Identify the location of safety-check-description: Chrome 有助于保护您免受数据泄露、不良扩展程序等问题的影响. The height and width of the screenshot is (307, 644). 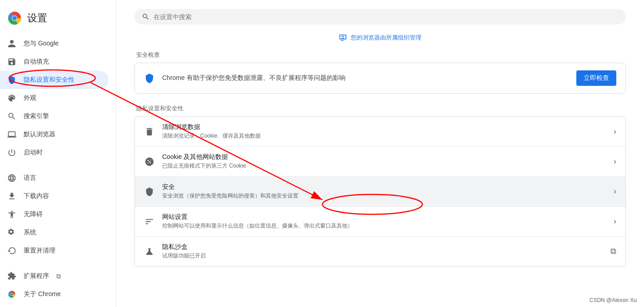
(366, 78).